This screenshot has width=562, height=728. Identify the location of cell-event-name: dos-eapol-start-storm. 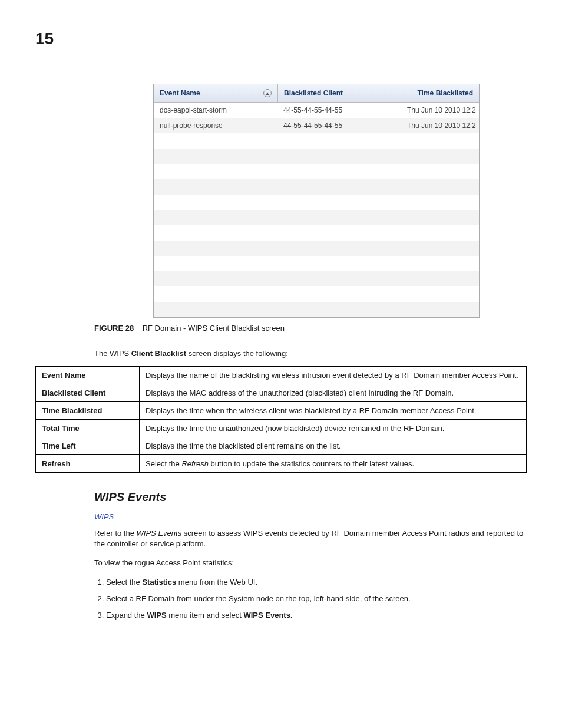
(216, 110).